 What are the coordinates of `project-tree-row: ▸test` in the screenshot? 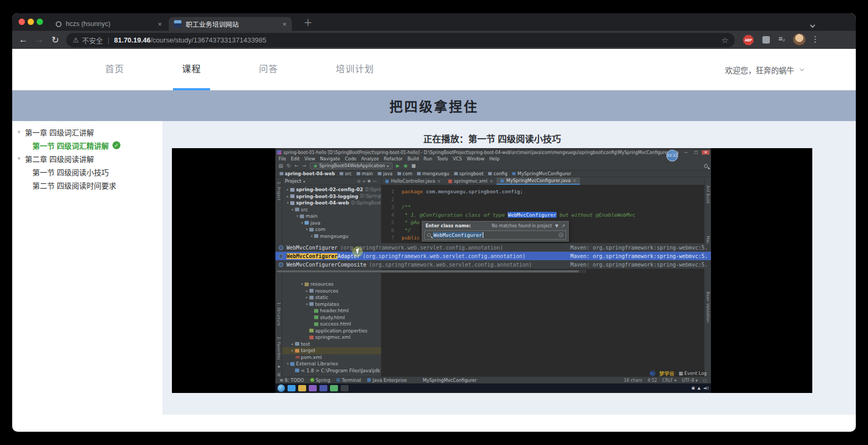 It's located at (332, 344).